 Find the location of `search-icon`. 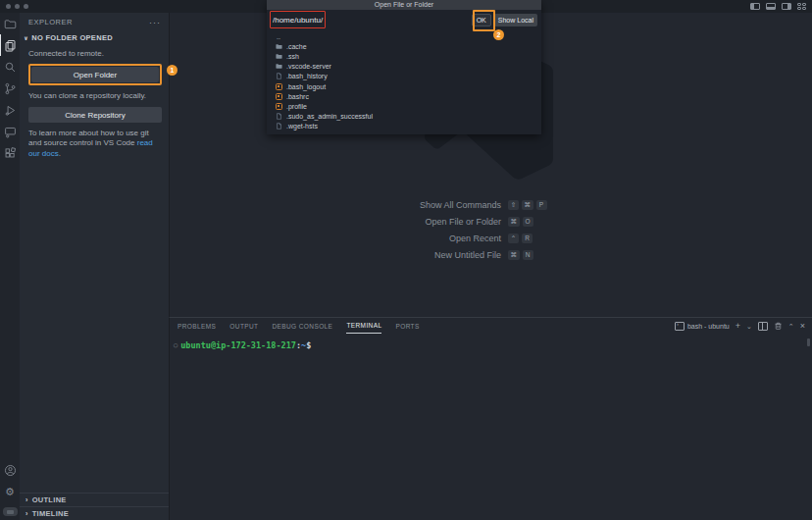

search-icon is located at coordinates (10, 67).